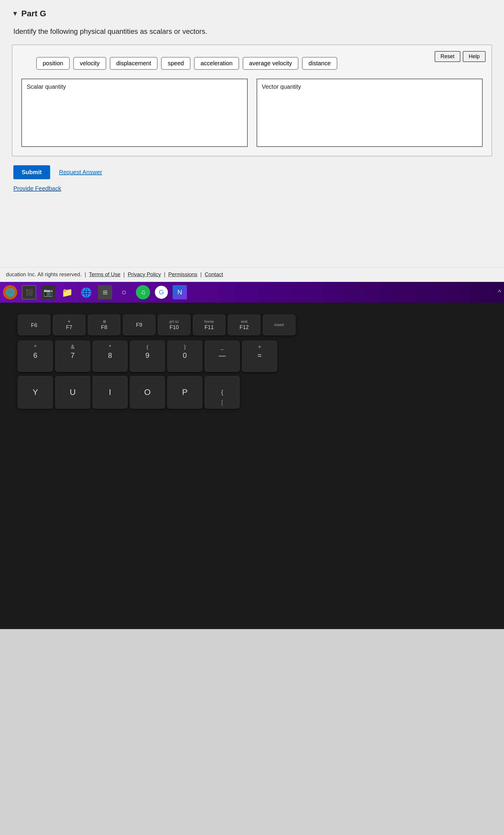 This screenshot has height=835, width=504. What do you see at coordinates (214, 274) in the screenshot?
I see `contact-link: Contact` at bounding box center [214, 274].